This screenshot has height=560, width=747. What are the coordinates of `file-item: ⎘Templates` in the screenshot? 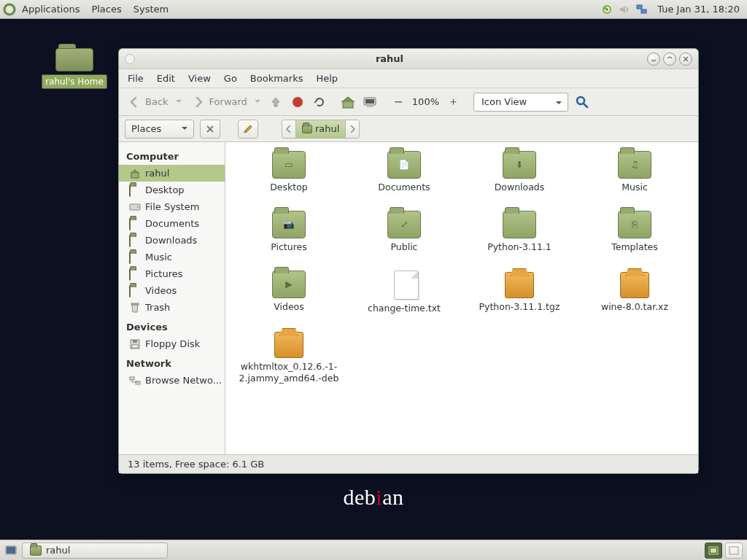 It's located at (635, 239).